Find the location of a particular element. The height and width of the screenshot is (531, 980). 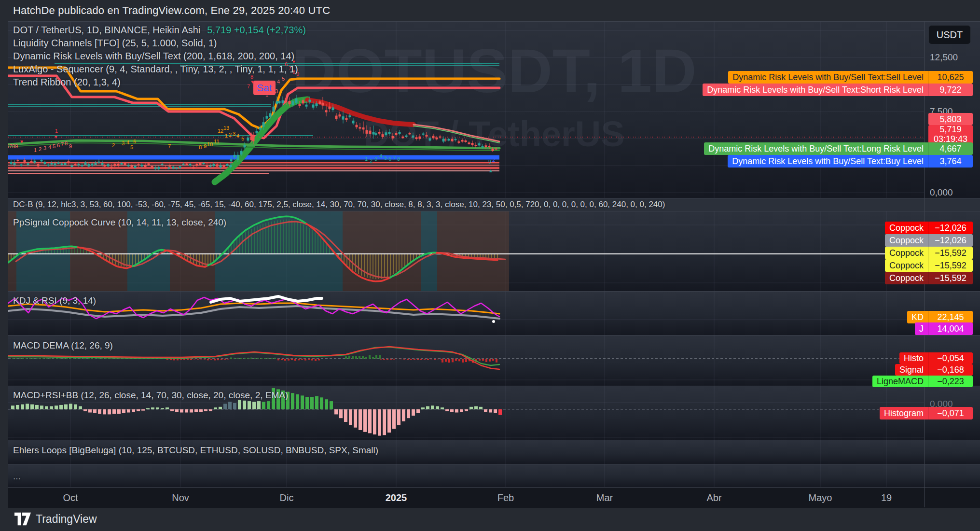

price-level-value: 10,625 is located at coordinates (951, 77).